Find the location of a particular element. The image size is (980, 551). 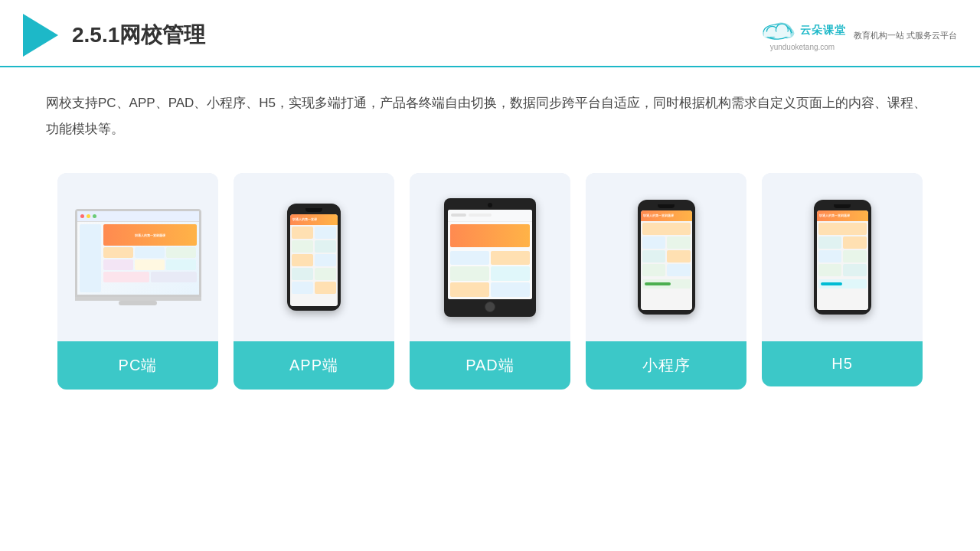

card-pad-label: PAD端 is located at coordinates (490, 366).